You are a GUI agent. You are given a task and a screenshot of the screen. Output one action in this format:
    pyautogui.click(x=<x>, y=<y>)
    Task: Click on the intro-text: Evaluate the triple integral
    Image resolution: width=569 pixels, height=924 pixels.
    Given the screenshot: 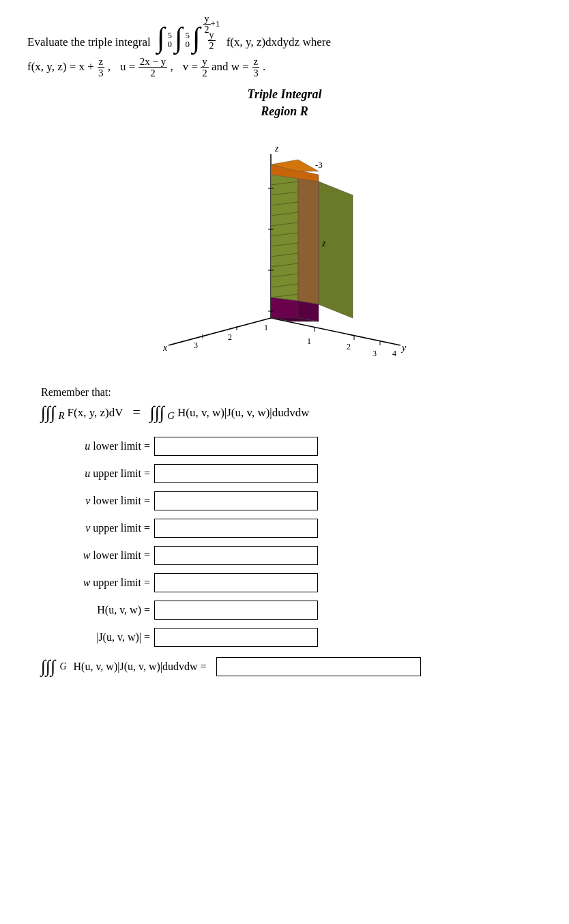 What is the action you would take?
    pyautogui.click(x=89, y=42)
    